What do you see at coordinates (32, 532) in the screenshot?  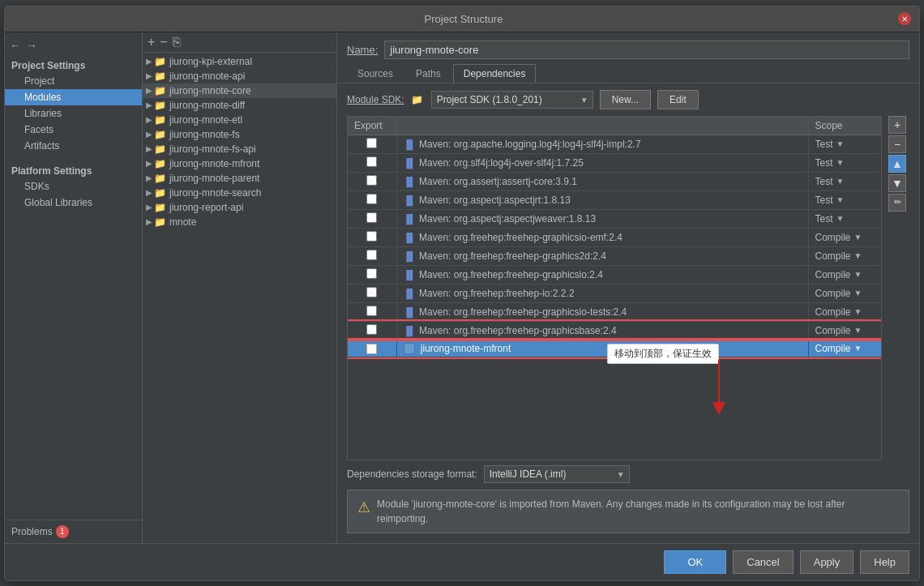 I see `problems-label: Problems` at bounding box center [32, 532].